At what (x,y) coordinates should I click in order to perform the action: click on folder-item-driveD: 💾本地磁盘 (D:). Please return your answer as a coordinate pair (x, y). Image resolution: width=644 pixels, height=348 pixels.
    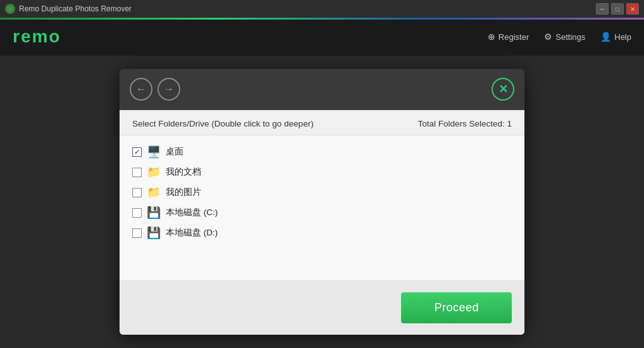
    Looking at the image, I should click on (322, 233).